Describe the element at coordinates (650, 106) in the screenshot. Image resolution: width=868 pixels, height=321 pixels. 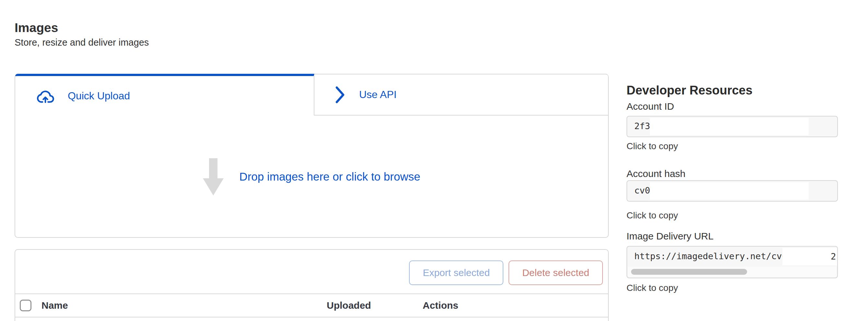
I see `account-id-label: Account ID` at that location.